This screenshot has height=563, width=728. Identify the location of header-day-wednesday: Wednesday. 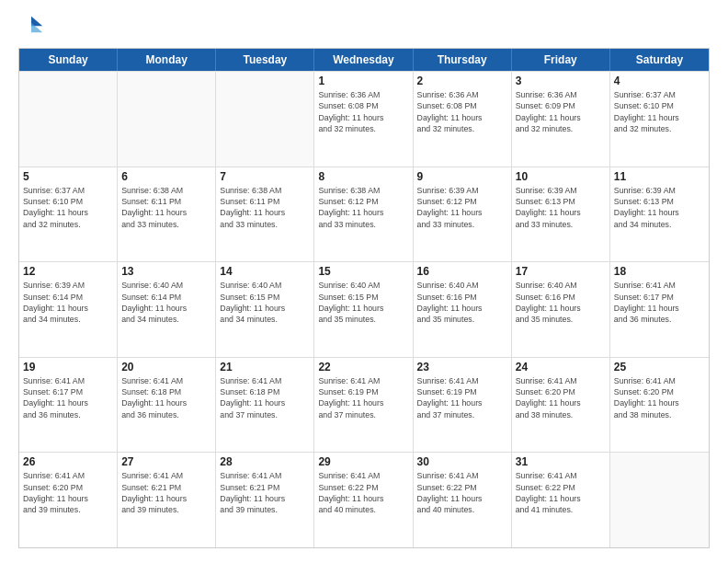
(364, 60).